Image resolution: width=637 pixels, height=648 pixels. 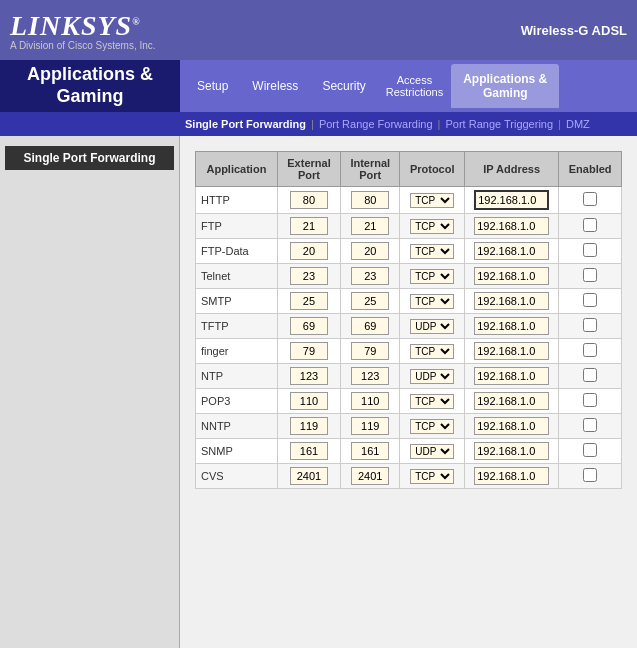 What do you see at coordinates (90, 86) in the screenshot?
I see `brand-area: Applications &Gaming` at bounding box center [90, 86].